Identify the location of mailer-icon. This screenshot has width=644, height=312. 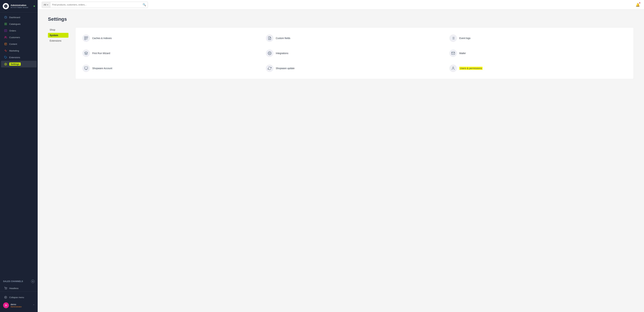
(453, 53).